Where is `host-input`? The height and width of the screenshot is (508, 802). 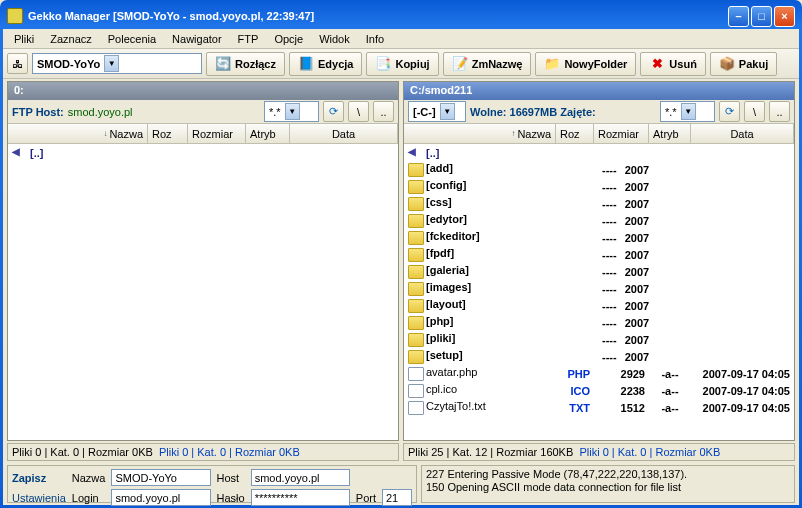 host-input is located at coordinates (300, 478).